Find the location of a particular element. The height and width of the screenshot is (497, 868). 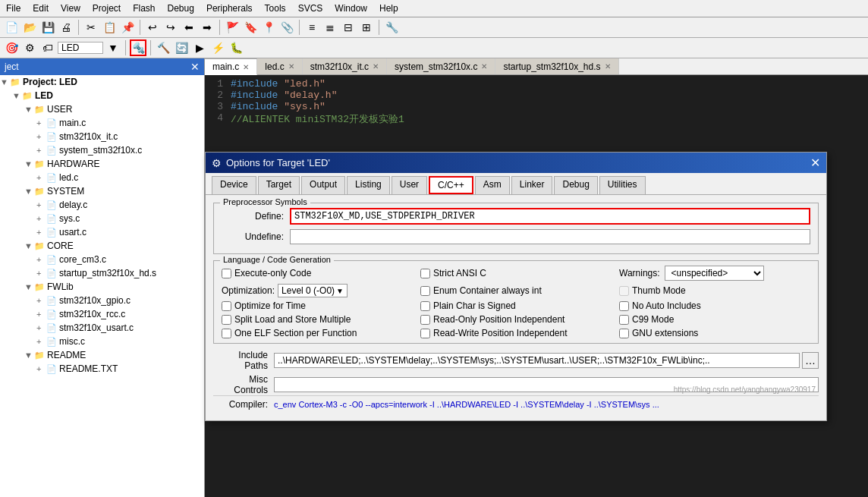

tree-user: ▼ 📁 USER is located at coordinates (102, 109).